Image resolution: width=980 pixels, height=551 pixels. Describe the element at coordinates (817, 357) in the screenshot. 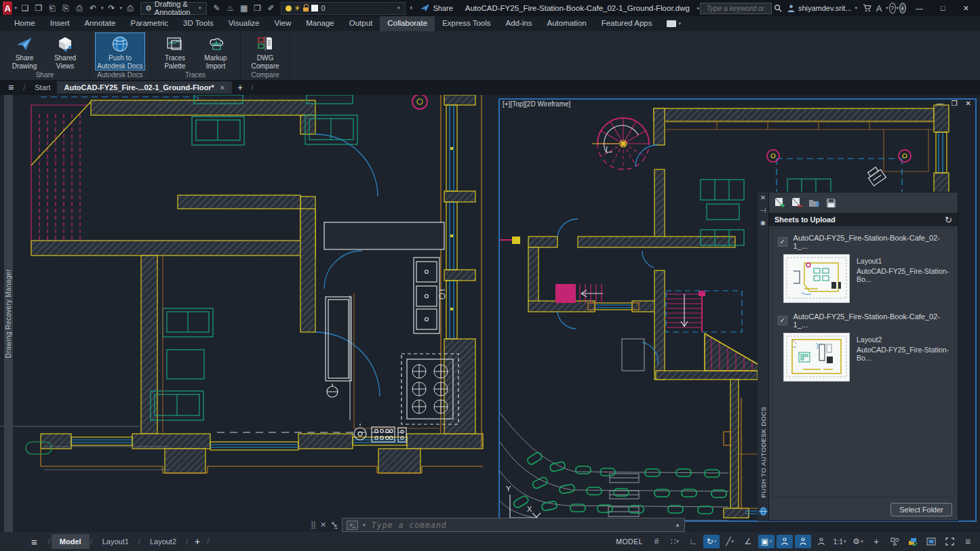

I see `layout2-thumbnail` at that location.